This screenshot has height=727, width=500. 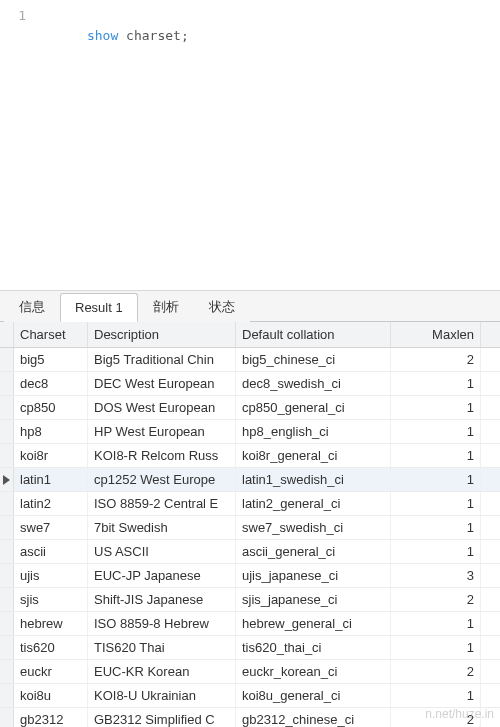 What do you see at coordinates (250, 552) in the screenshot?
I see `table-row: asciiUS ASCIIascii_general_ci1` at bounding box center [250, 552].